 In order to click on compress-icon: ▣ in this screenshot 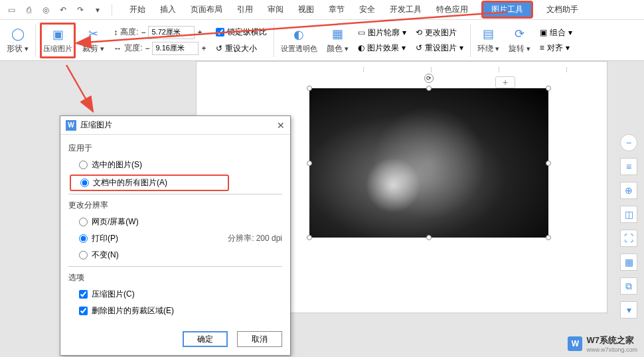, I will do `click(58, 35)`.